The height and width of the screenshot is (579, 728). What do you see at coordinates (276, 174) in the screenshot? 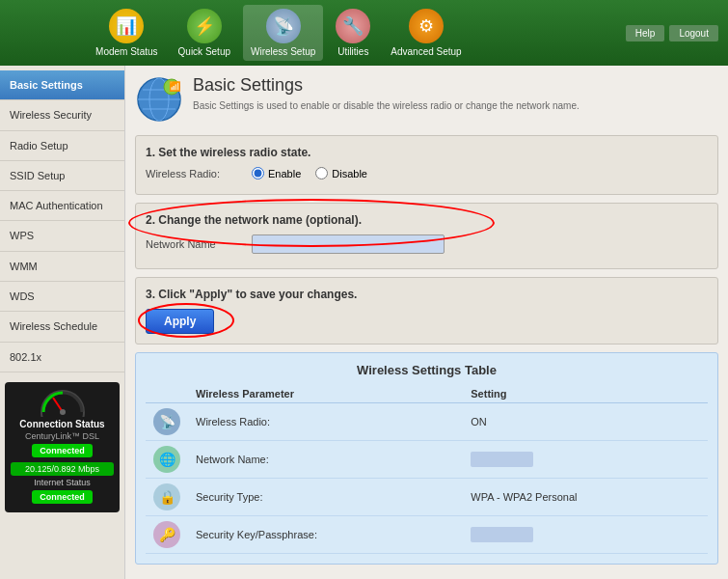
I see `enable-radio-option: Enable` at bounding box center [276, 174].